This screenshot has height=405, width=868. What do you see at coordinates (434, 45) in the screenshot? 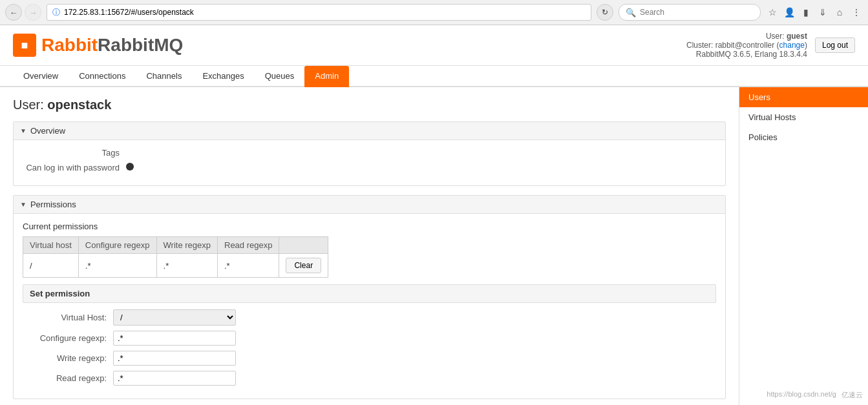
I see `app-header: ■ RabbitRabbitMQ User: guest Cluster: ra…` at bounding box center [434, 45].